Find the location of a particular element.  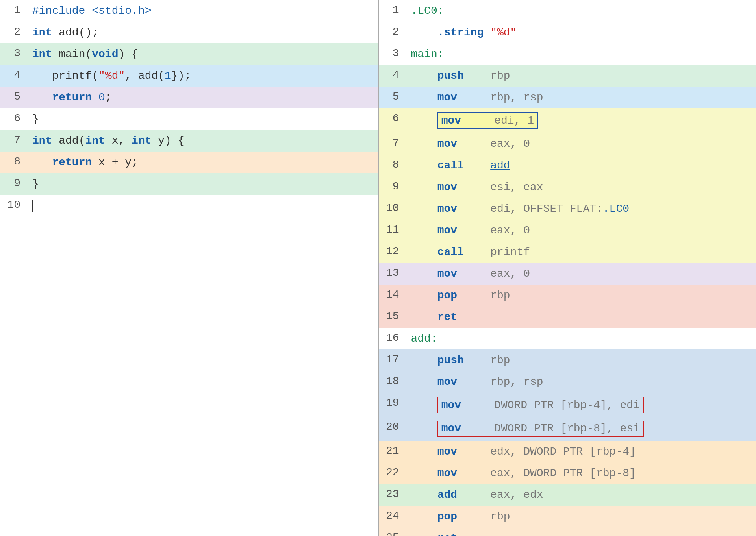

asm-line-number: 22 is located at coordinates (393, 473).